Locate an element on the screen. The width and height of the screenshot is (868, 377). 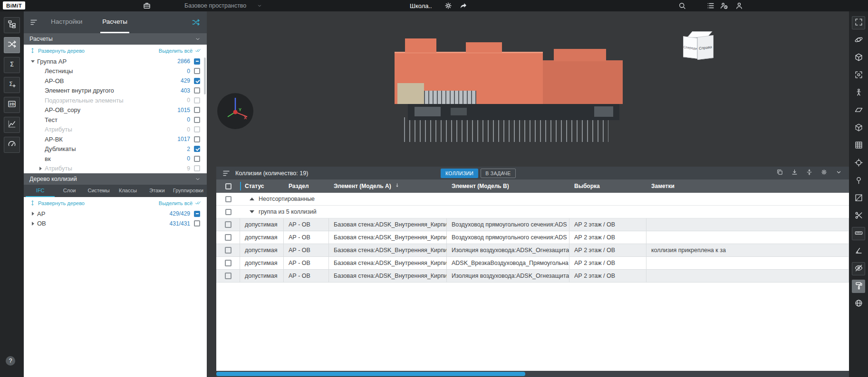
tool-dashboard is located at coordinates (12, 145).